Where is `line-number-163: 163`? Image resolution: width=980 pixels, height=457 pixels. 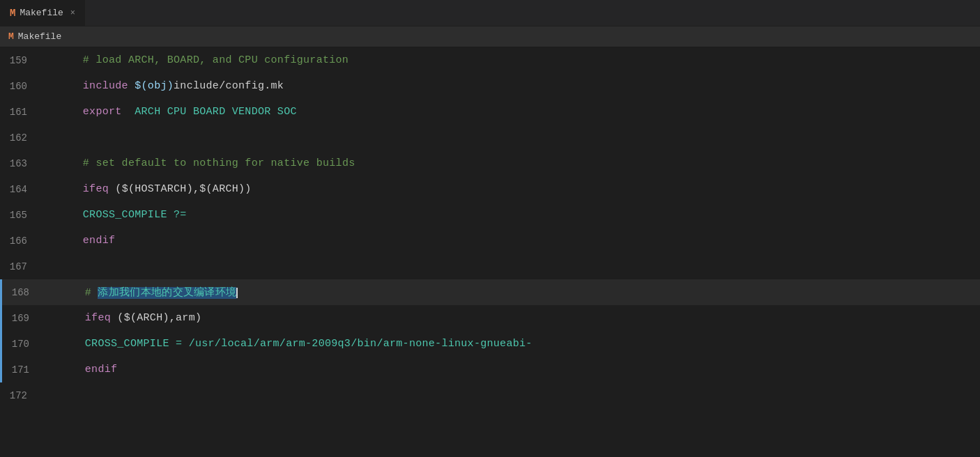 line-number-163: 163 is located at coordinates (20, 164).